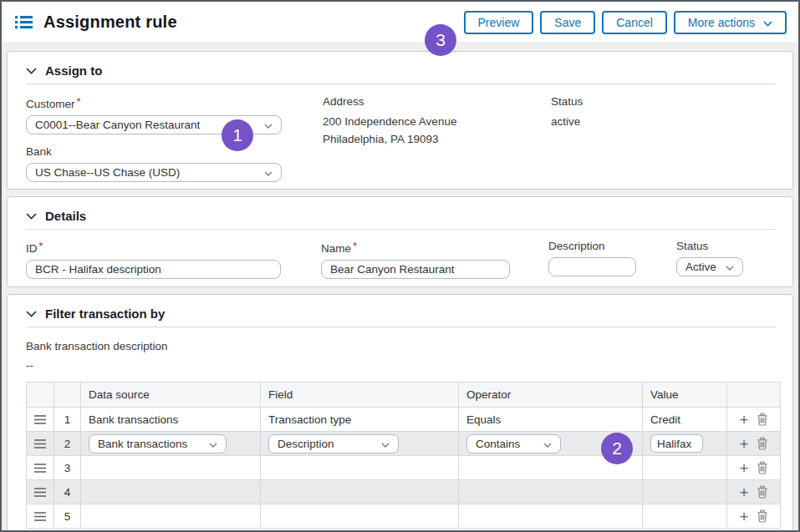 This screenshot has height=532, width=800. Describe the element at coordinates (567, 122) in the screenshot. I see `assign-status-value: active` at that location.